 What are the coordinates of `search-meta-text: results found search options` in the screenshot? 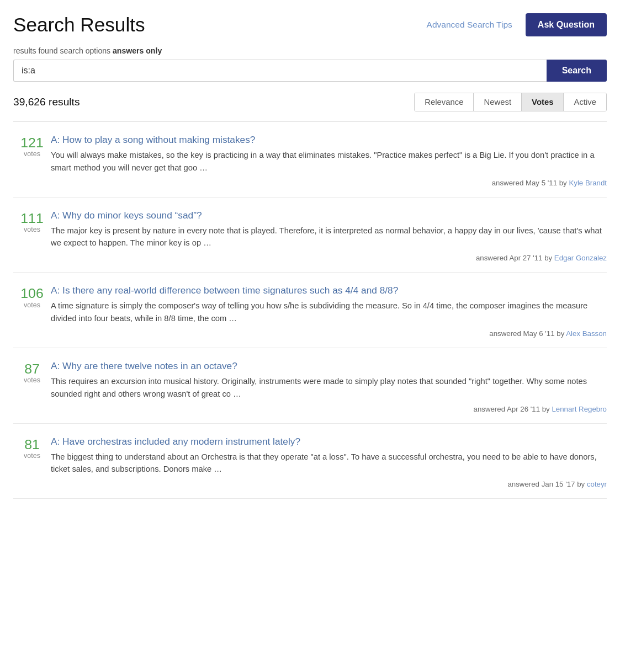 It's located at (62, 51).